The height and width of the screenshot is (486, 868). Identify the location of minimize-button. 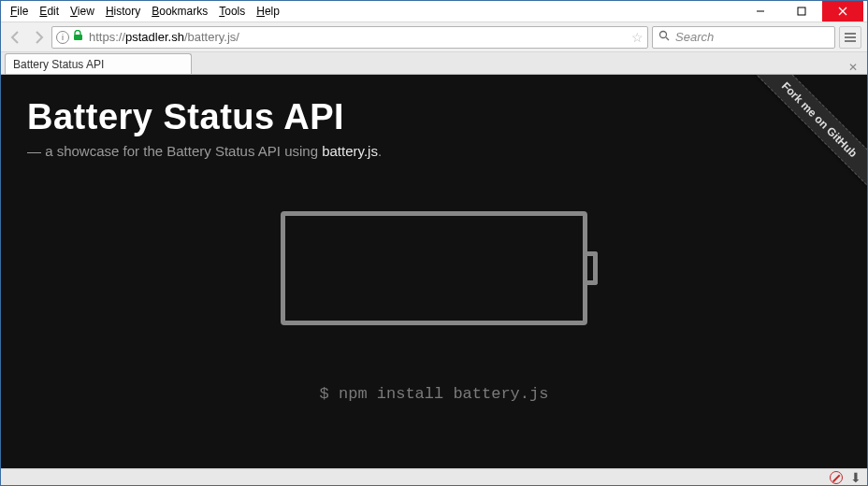
(760, 11).